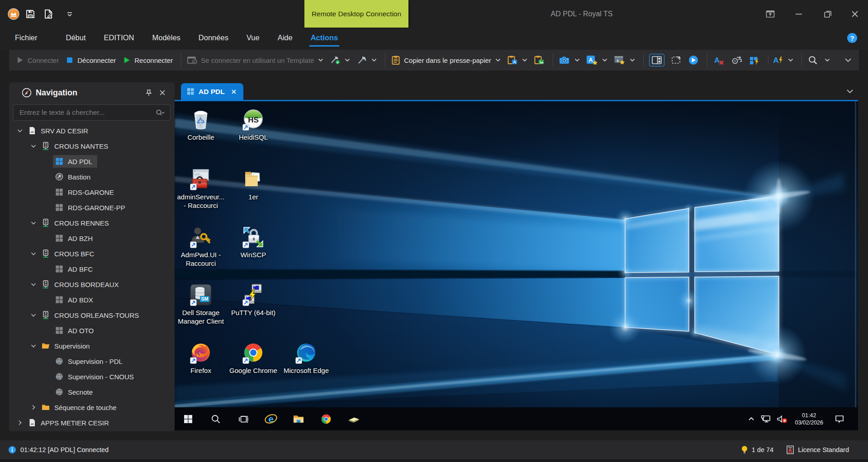 Image resolution: width=868 pixels, height=462 pixels. I want to click on ribbon-font-remove-button: A, so click(719, 60).